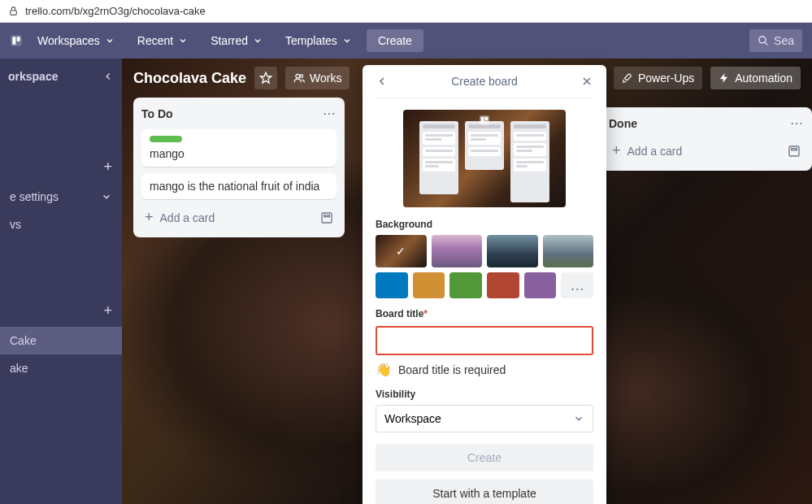 The image size is (812, 504). I want to click on board-title-label: Board title*, so click(484, 314).